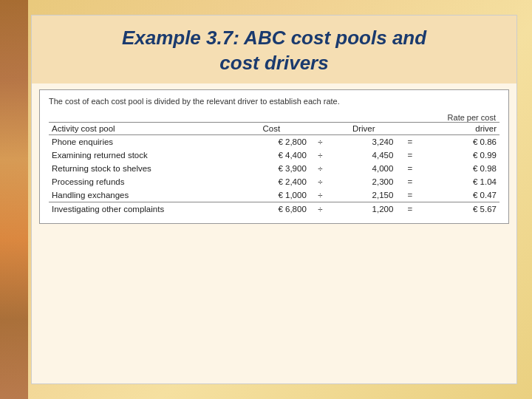  I want to click on cell-cost: € 2,400, so click(272, 182).